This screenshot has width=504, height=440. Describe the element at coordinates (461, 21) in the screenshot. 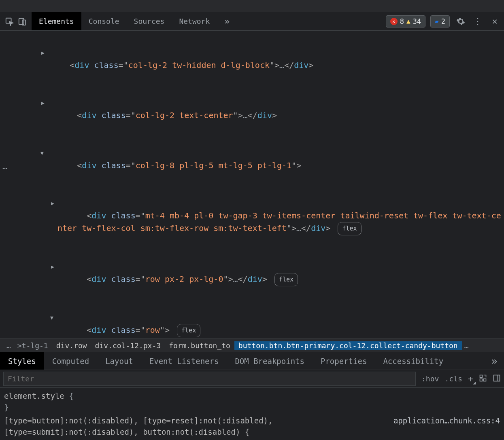

I see `settings-gear-icon` at that location.